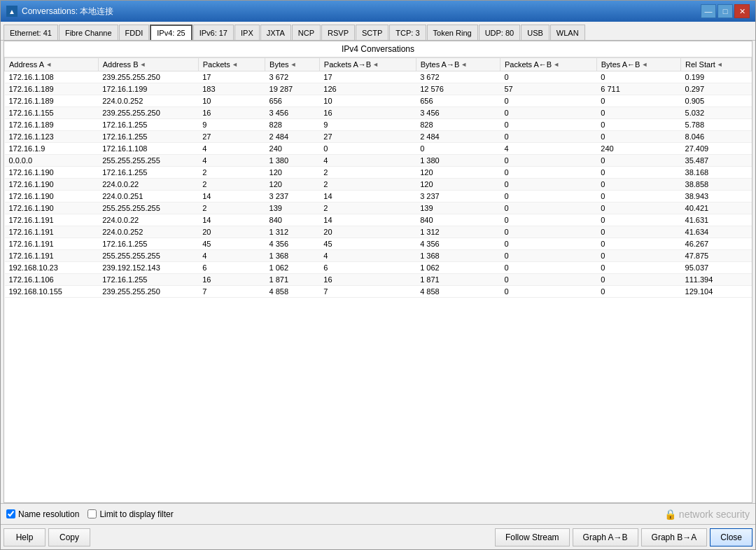 This screenshot has height=550, width=756. What do you see at coordinates (368, 125) in the screenshot?
I see `cell-pkt_ab: 9` at bounding box center [368, 125].